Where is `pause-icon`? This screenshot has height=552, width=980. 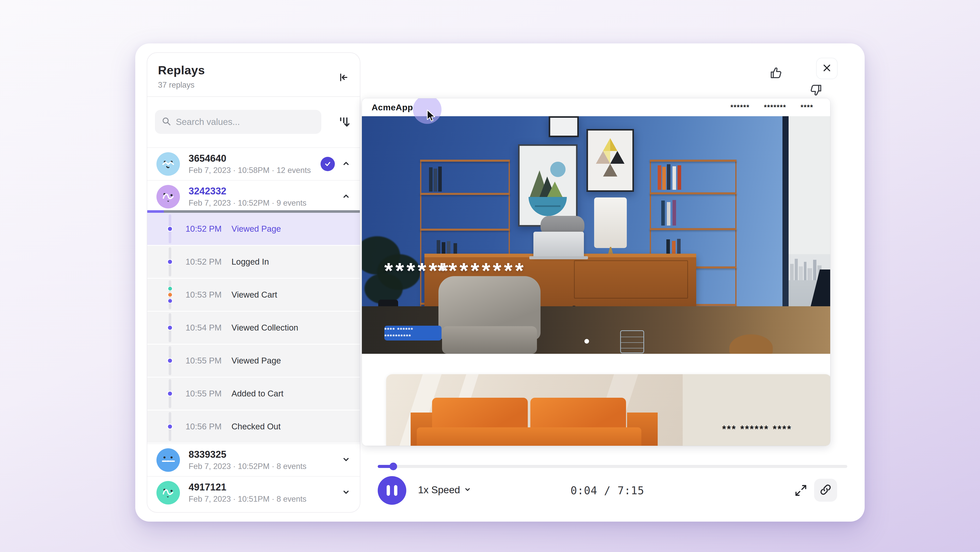 pause-icon is located at coordinates (388, 490).